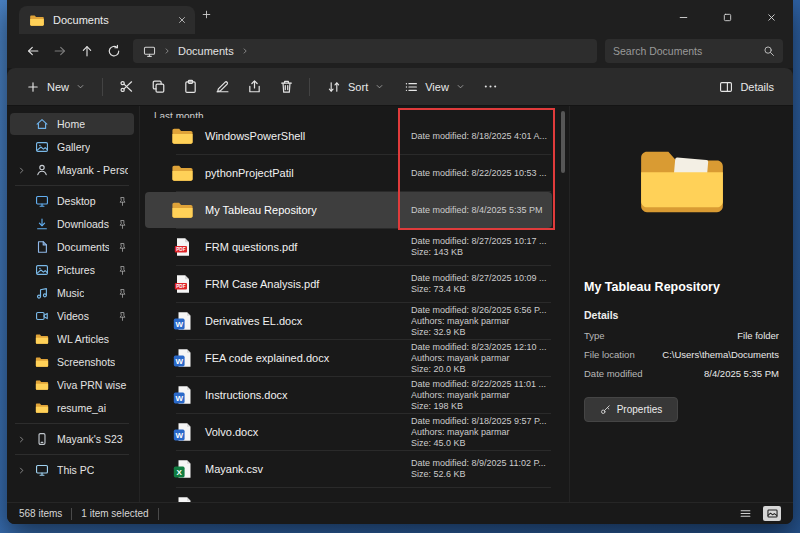  What do you see at coordinates (251, 247) in the screenshot?
I see `file-name: FRM questions.pdf` at bounding box center [251, 247].